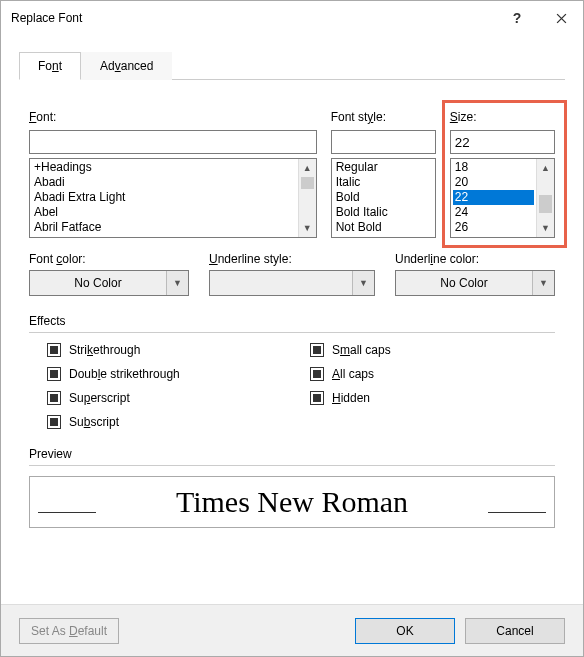  Describe the element at coordinates (173, 198) in the screenshot. I see `font-listbox: +Headings Abadi Abadi Extra Light Abel A…` at that location.